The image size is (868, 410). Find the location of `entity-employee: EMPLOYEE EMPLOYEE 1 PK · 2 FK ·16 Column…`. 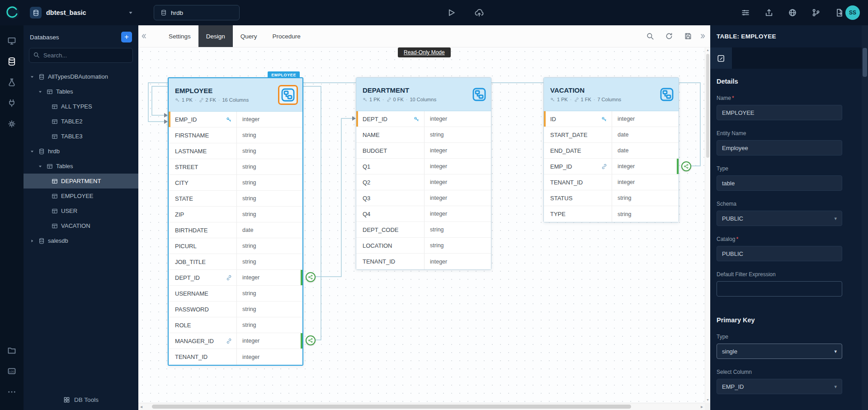

entity-employee: EMPLOYEE EMPLOYEE 1 PK · 2 FK ·16 Column… is located at coordinates (236, 221).